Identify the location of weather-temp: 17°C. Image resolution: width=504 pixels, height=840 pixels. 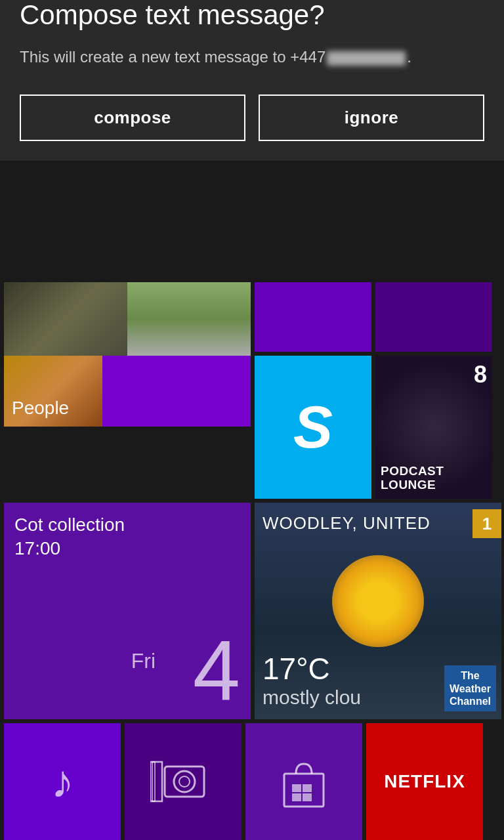
(297, 669).